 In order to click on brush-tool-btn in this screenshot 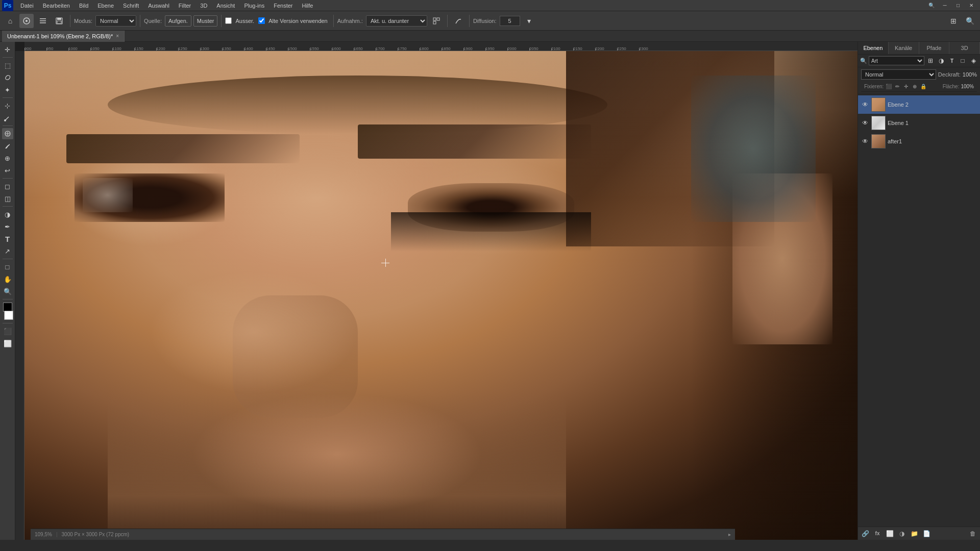, I will do `click(27, 21)`.